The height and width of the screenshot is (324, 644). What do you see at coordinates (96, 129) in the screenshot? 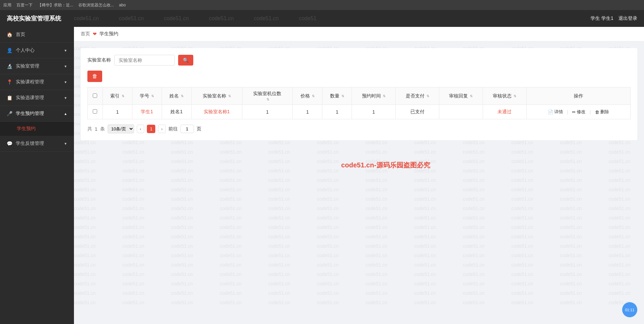
I see `total-count: 1` at bounding box center [96, 129].